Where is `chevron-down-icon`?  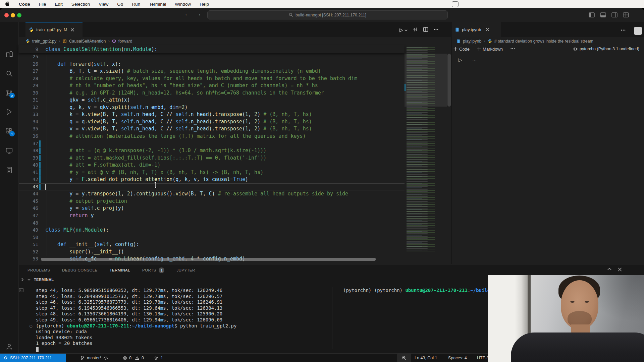
chevron-down-icon is located at coordinates (29, 280).